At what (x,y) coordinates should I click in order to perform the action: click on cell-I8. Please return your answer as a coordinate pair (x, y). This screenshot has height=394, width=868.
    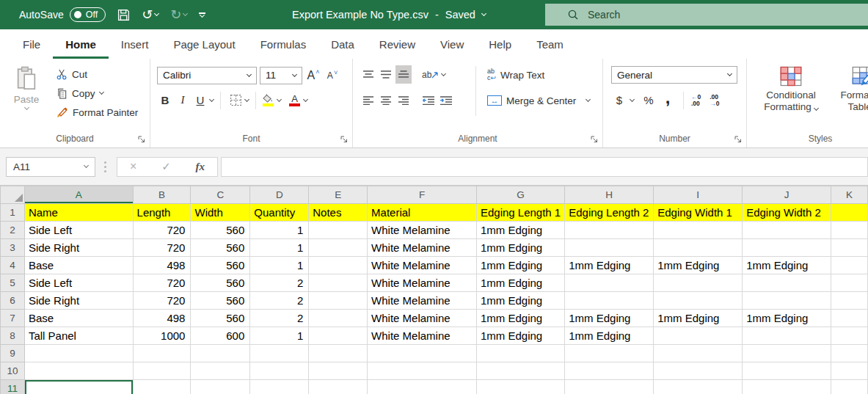
    Looking at the image, I should click on (699, 336).